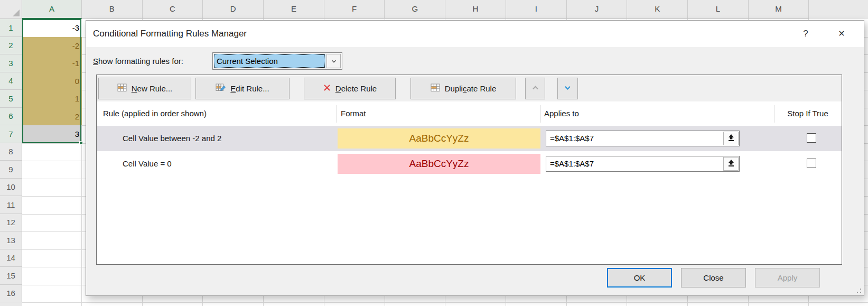  Describe the element at coordinates (535, 89) in the screenshot. I see `move-rule-up-button` at that location.